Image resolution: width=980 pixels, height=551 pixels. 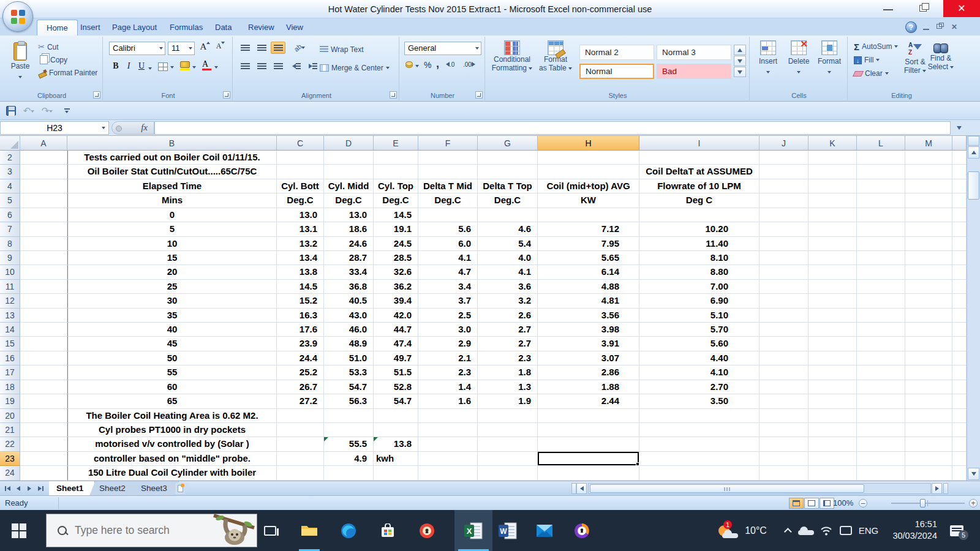 What do you see at coordinates (508, 244) in the screenshot?
I see `cell-G8: 5.4` at bounding box center [508, 244].